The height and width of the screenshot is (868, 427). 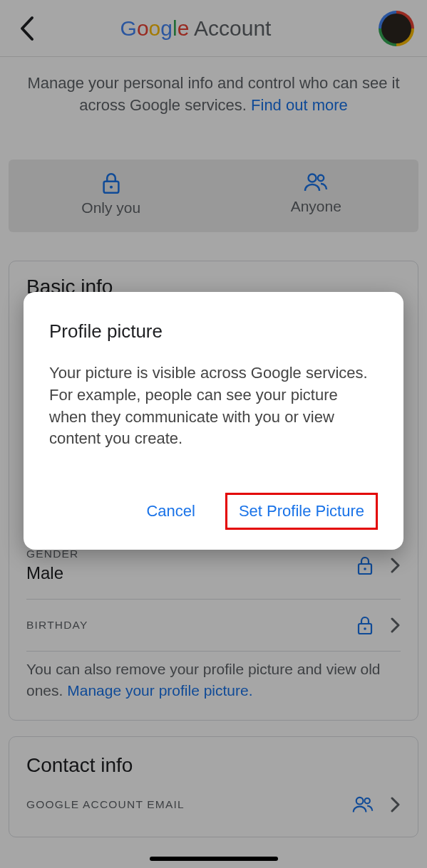 What do you see at coordinates (214, 511) in the screenshot?
I see `dialog-actions: Cancel Set Profile Picture` at bounding box center [214, 511].